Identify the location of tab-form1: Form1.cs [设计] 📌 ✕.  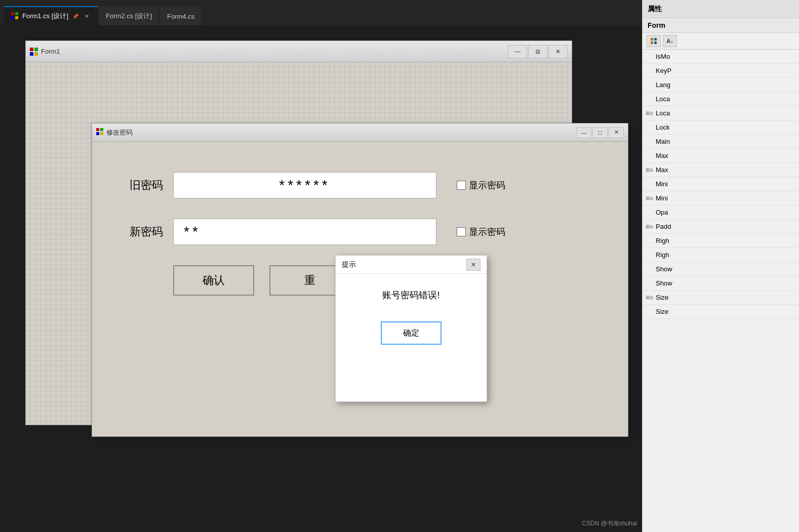
(51, 16).